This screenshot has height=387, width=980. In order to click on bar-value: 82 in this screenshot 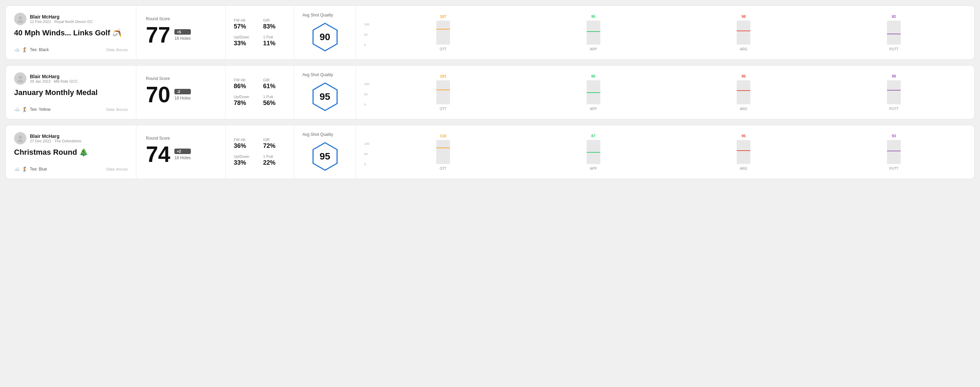, I will do `click(894, 17)`.